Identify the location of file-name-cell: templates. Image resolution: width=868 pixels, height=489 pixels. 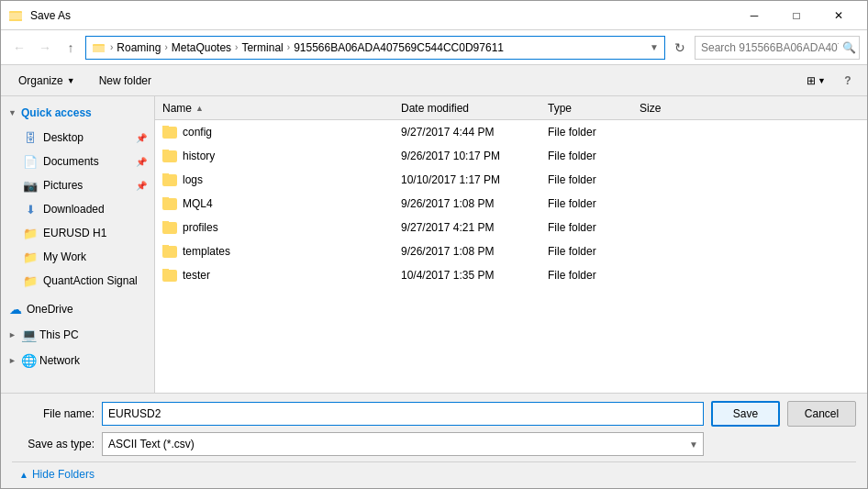
(282, 251).